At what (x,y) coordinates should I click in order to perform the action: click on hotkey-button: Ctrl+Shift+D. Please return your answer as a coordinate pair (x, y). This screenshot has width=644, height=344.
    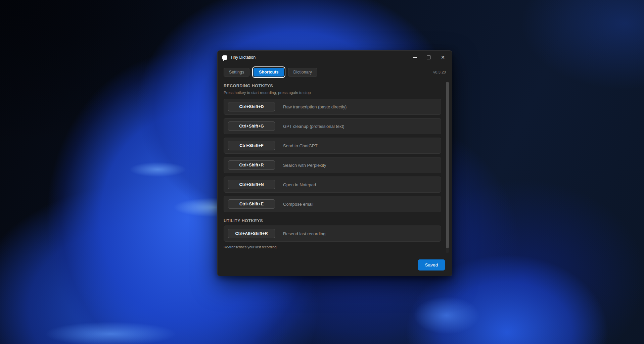
    Looking at the image, I should click on (251, 107).